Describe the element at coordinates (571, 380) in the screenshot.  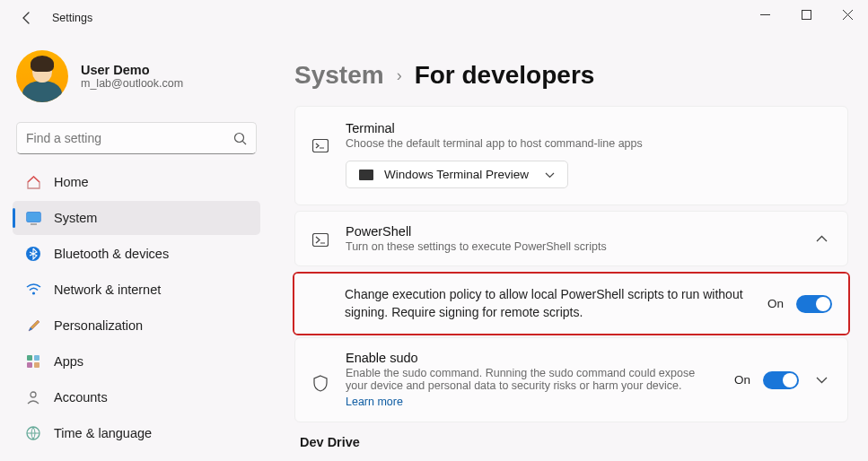
I see `sudo-card: Enable sudo Enable the sudo command. Run…` at that location.